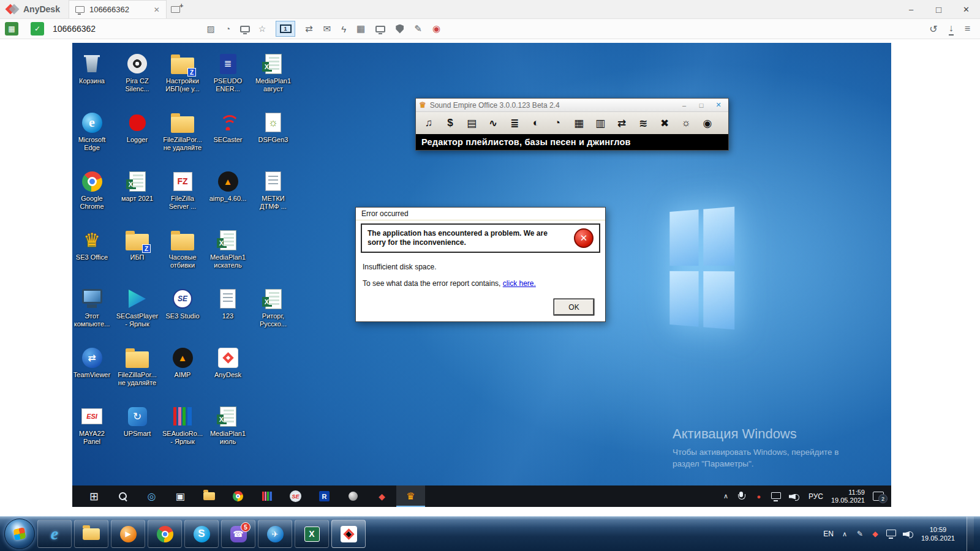 This screenshot has height=551, width=980. I want to click on session-tab: 106666362, so click(118, 9).